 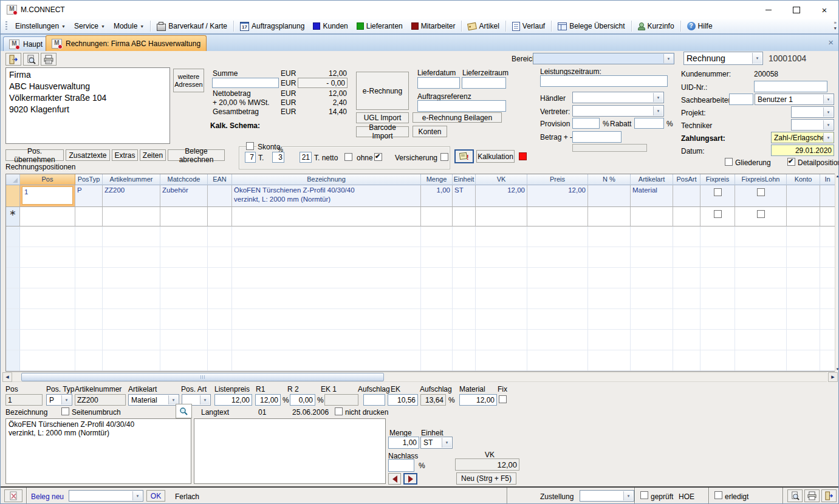 I want to click on grid-cell-pos: 1, so click(x=47, y=196).